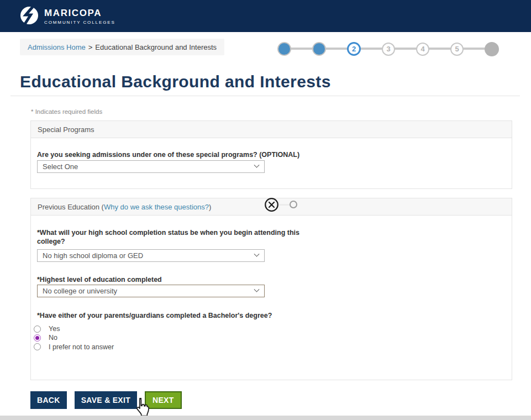  I want to click on step-current-2: 2, so click(354, 49).